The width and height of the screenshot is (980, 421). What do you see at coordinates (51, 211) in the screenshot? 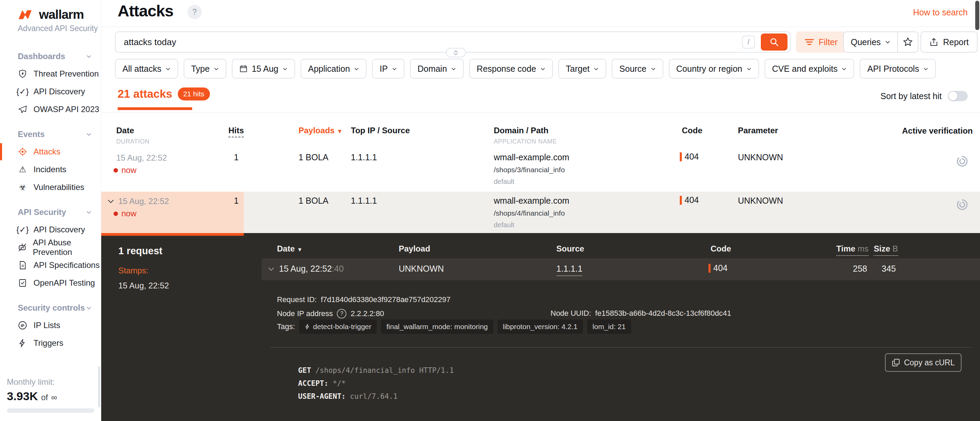
I see `sidebar: wallarm Advanced API Security Dashboards…` at bounding box center [51, 211].